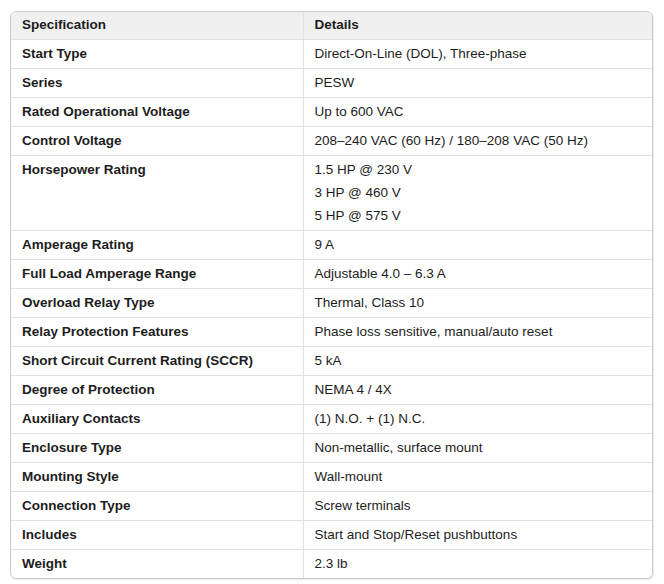  What do you see at coordinates (478, 448) in the screenshot?
I see `details-cell: Non-metallic, surface mount` at bounding box center [478, 448].